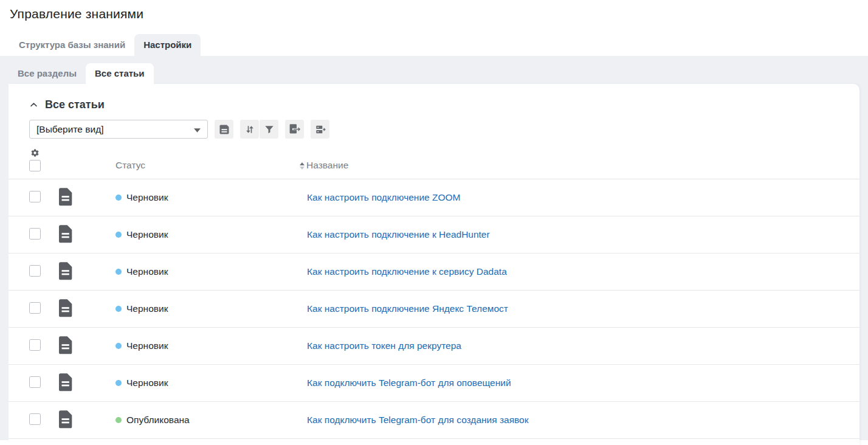 The image size is (868, 445). Describe the element at coordinates (249, 129) in the screenshot. I see `sort-button` at that location.